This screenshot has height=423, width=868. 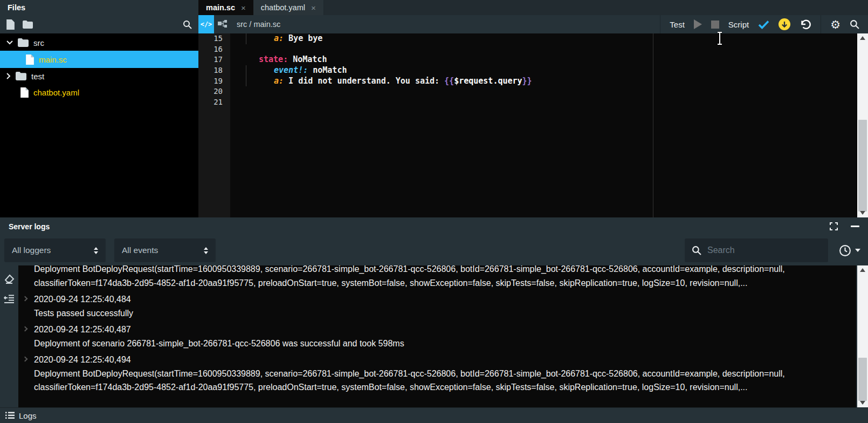 What do you see at coordinates (855, 227) in the screenshot?
I see `minus-icon` at bounding box center [855, 227].